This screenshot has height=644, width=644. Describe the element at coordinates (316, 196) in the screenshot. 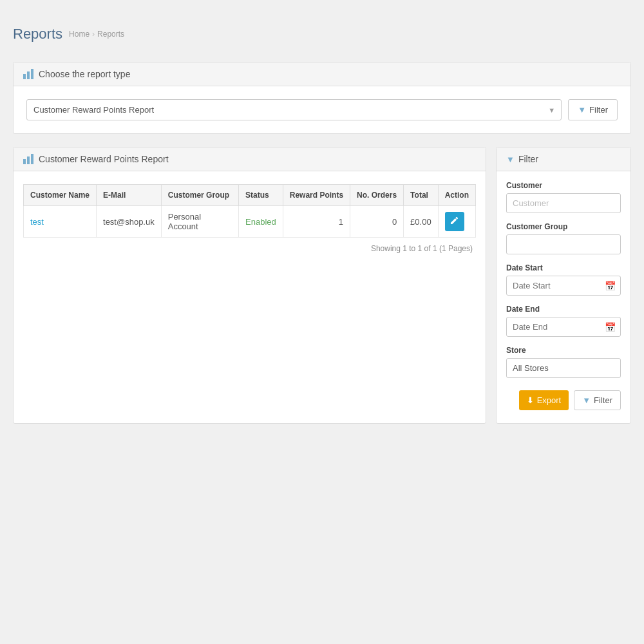

I see `col-reward-points: Reward Points` at that location.